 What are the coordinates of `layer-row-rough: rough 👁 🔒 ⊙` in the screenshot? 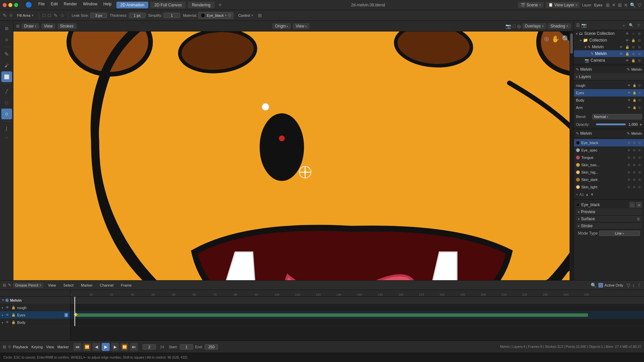 It's located at (609, 85).